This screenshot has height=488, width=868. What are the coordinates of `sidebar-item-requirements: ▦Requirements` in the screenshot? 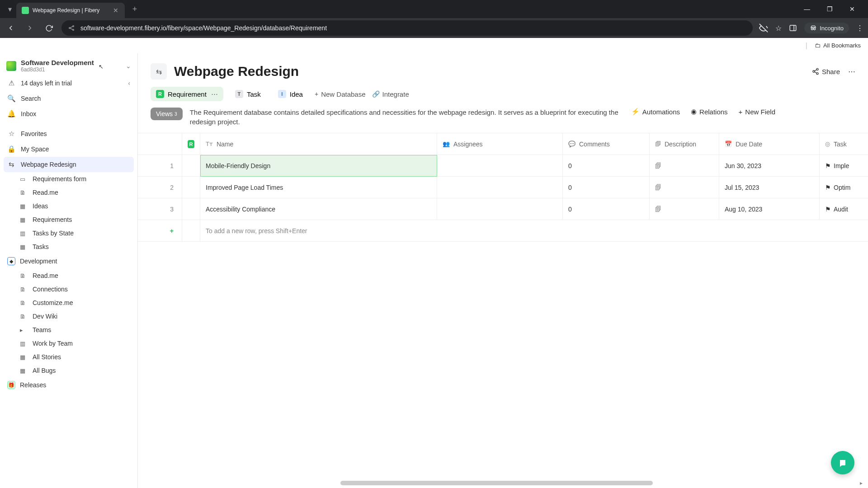 It's located at (69, 220).